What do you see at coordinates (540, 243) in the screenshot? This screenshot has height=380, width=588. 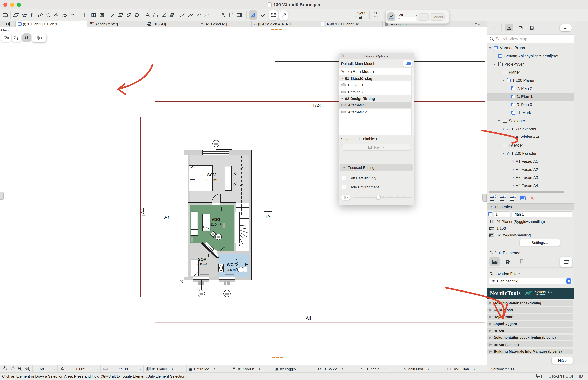 I see `settings-button: Settings...` at bounding box center [540, 243].